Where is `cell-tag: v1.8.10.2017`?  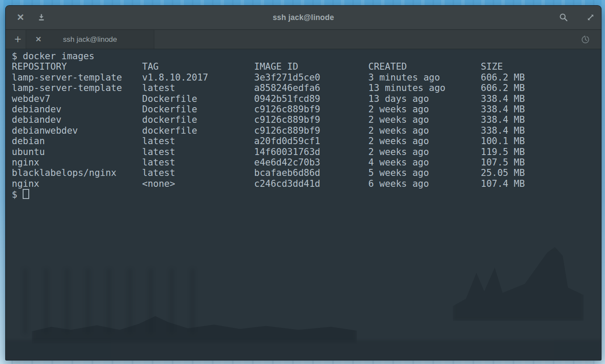
cell-tag: v1.8.10.2017 is located at coordinates (198, 78).